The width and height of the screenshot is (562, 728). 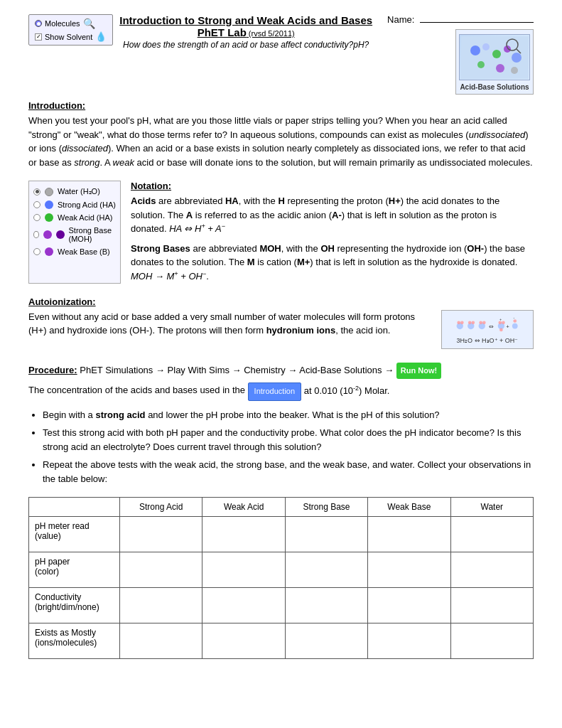 What do you see at coordinates (409, 508) in the screenshot?
I see `col-header-weak-base: Weak Base` at bounding box center [409, 508].